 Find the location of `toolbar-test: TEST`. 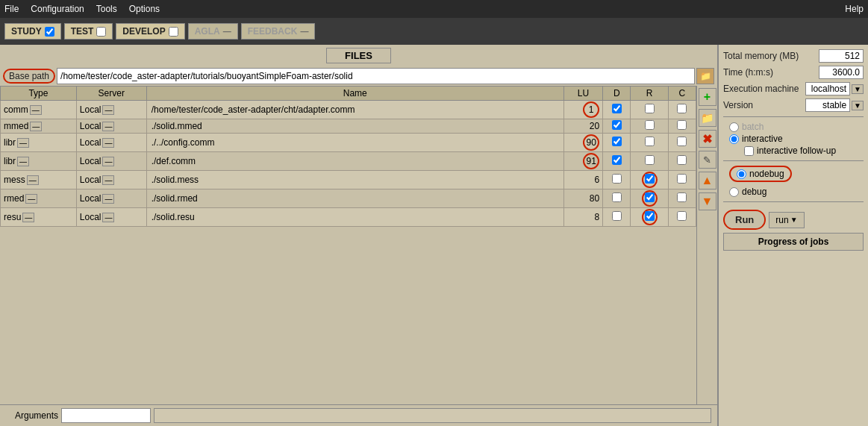

toolbar-test: TEST is located at coordinates (89, 31).